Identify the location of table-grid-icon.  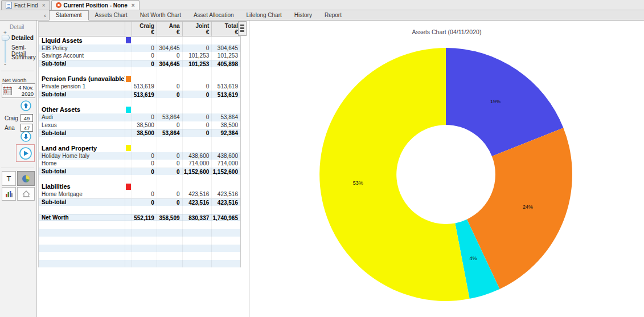
(243, 29).